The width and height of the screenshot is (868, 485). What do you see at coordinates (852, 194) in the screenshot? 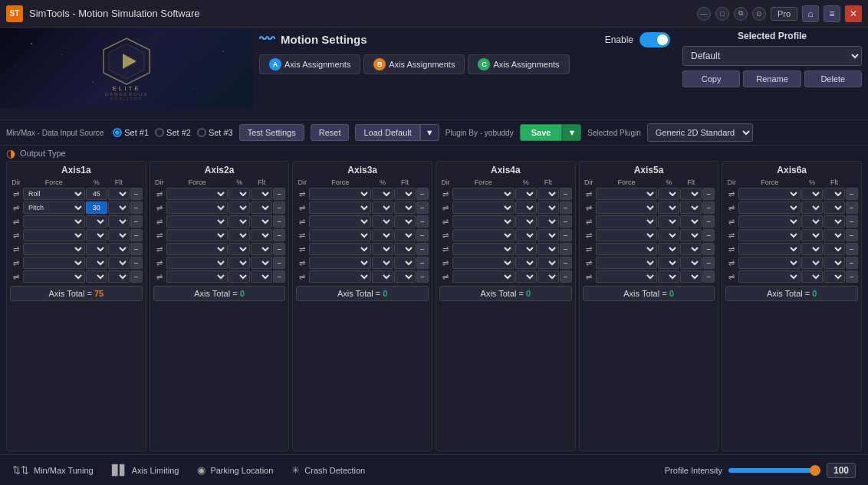
I see `minus-btn-6-1: −` at bounding box center [852, 194].